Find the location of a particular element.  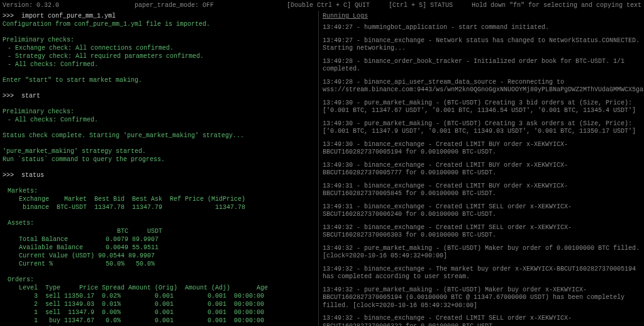

order-row: 3 sell 11350.17 0.02% 0.001 0.001 00:00:… is located at coordinates (159, 296).